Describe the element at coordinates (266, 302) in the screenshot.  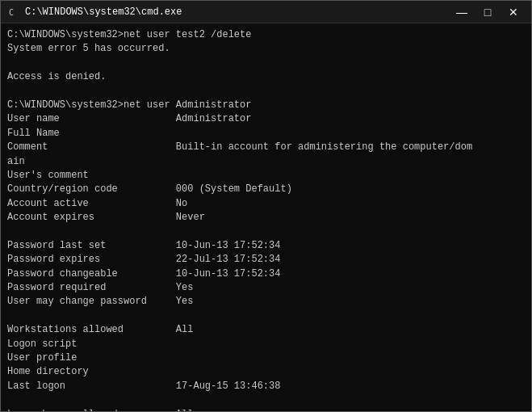
I see `terminal-line: User may change password Yes` at that location.